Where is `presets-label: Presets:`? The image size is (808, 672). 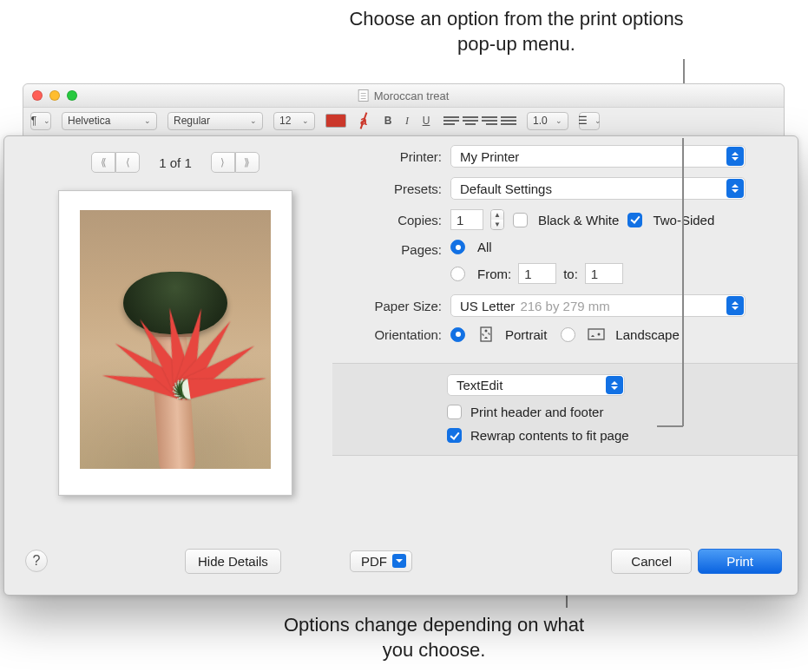
presets-label: Presets: is located at coordinates (391, 189).